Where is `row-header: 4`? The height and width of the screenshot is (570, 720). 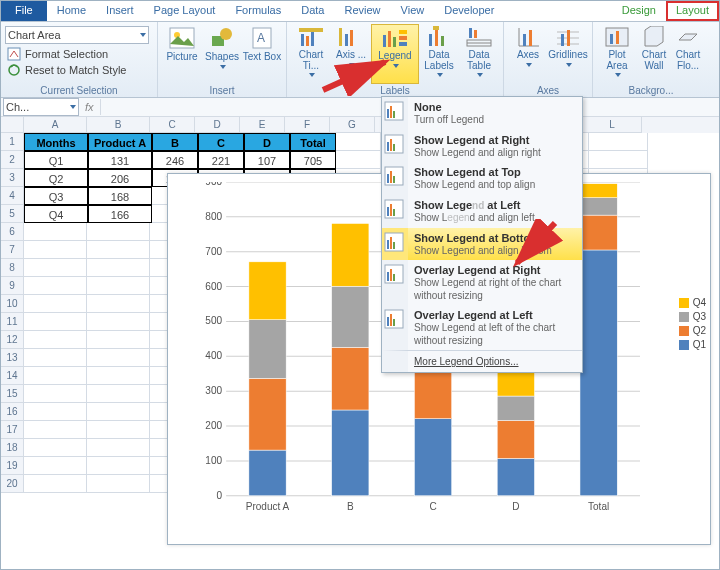 row-header: 4 is located at coordinates (12, 196).